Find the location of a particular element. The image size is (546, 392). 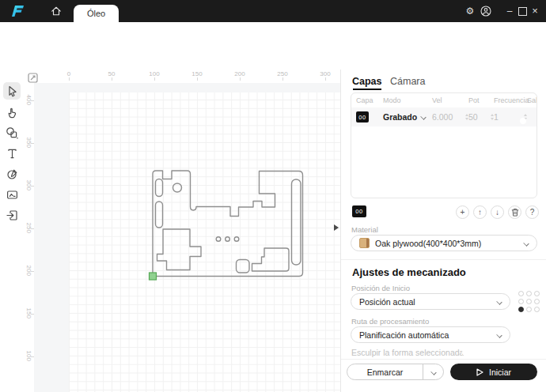

account-button is located at coordinates (486, 11).